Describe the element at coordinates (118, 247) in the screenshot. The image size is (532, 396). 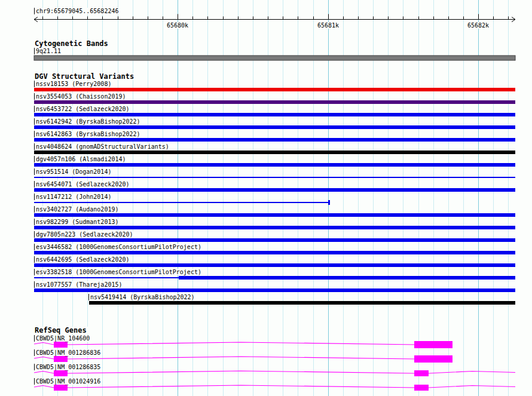
I see `variant-label: esv3446582 (1000GenomesConsortiumPilotPr…` at that location.